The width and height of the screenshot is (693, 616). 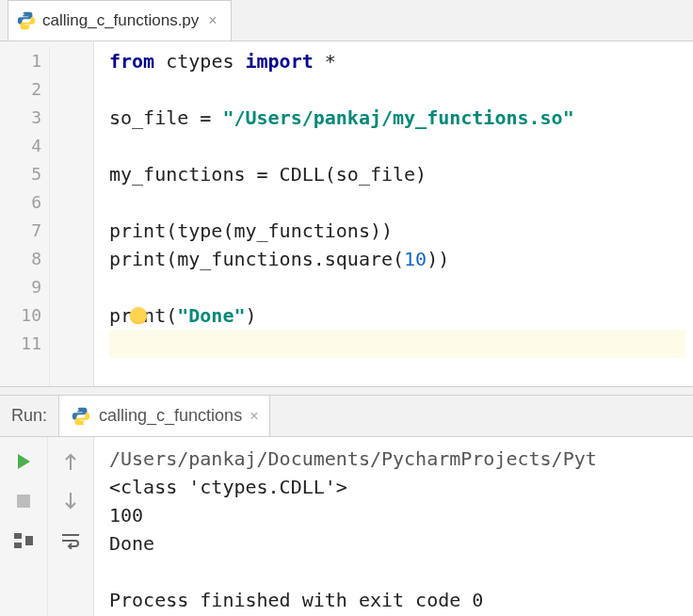 I want to click on code-line: from ctypes import *, so click(x=397, y=61).